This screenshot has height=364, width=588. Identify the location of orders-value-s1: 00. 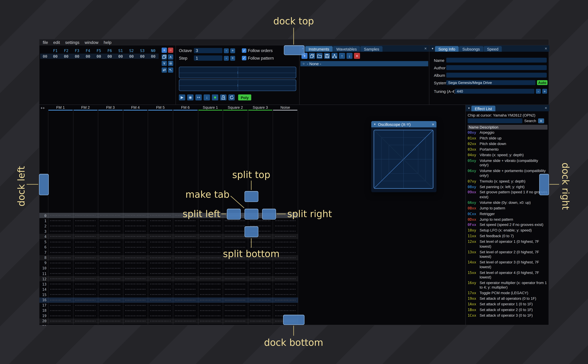
(120, 56).